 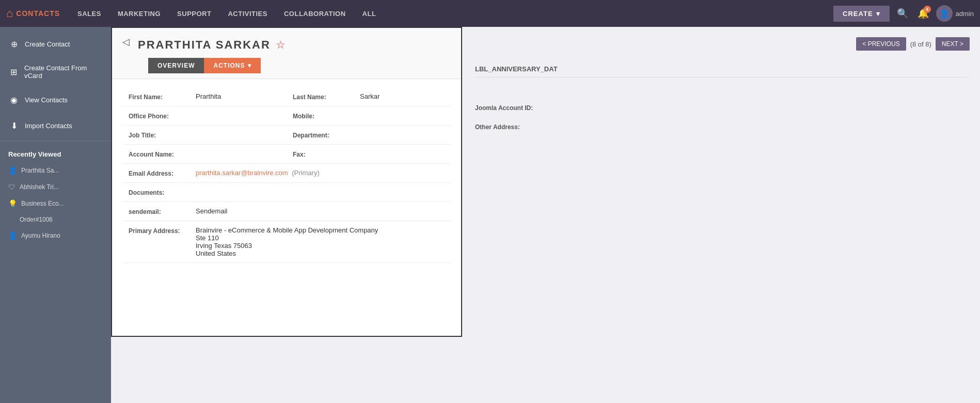 What do you see at coordinates (921, 44) in the screenshot?
I see `page-info: (8 of 8)` at bounding box center [921, 44].